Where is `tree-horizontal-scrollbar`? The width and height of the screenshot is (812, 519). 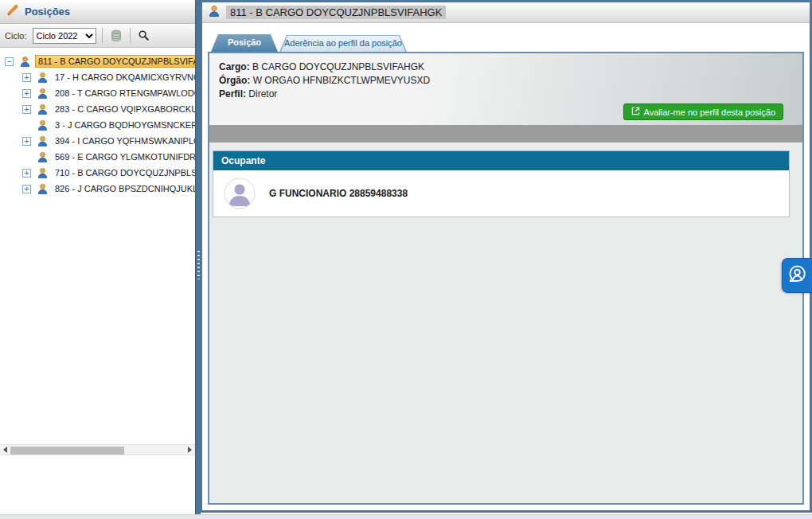 tree-horizontal-scrollbar is located at coordinates (97, 450).